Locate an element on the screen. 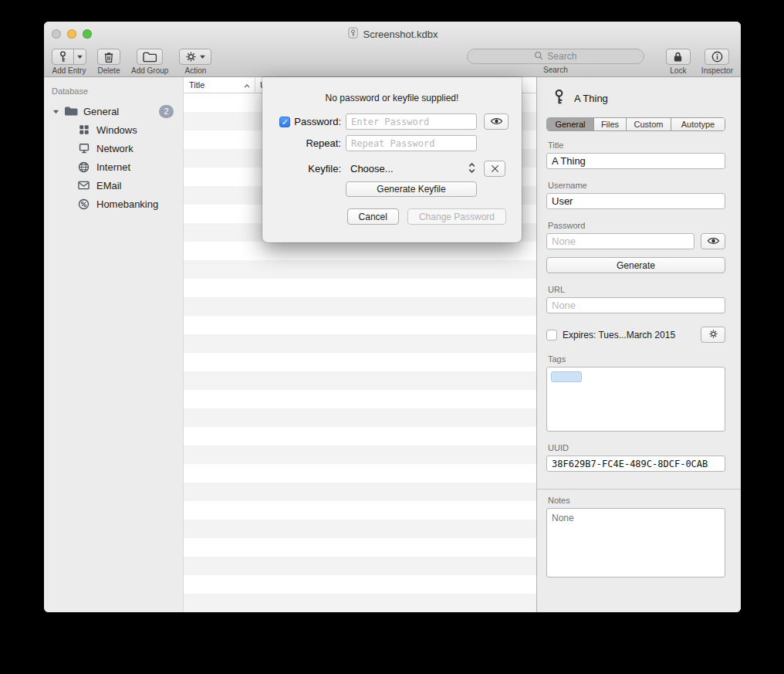 The height and width of the screenshot is (674, 784). dialog-repeat-input is located at coordinates (411, 144).